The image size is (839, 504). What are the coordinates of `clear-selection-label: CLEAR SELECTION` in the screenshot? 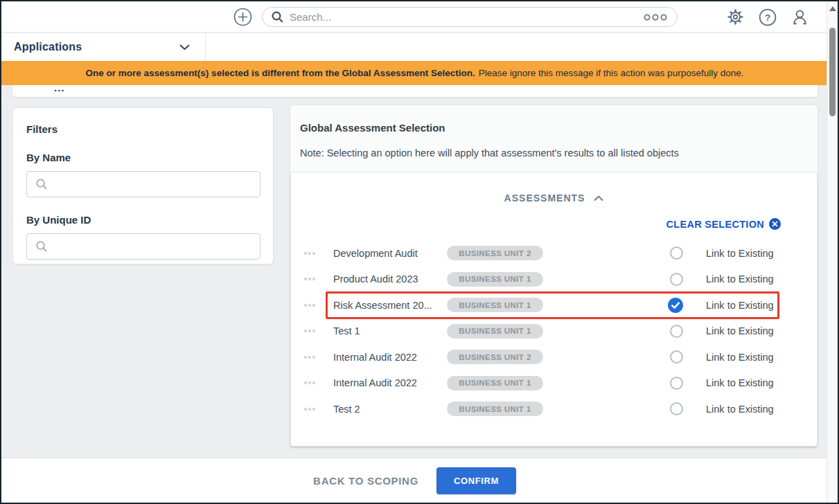 It's located at (715, 224).